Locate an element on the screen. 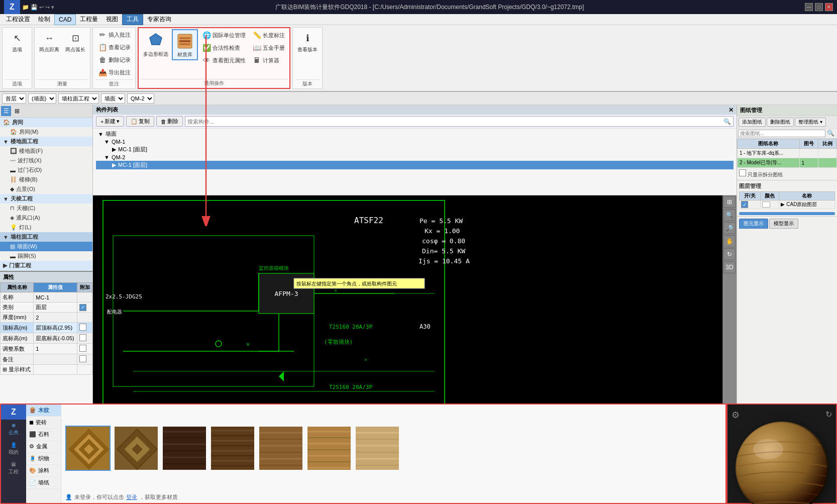  menu-item-draw: 绘制 is located at coordinates (44, 20).